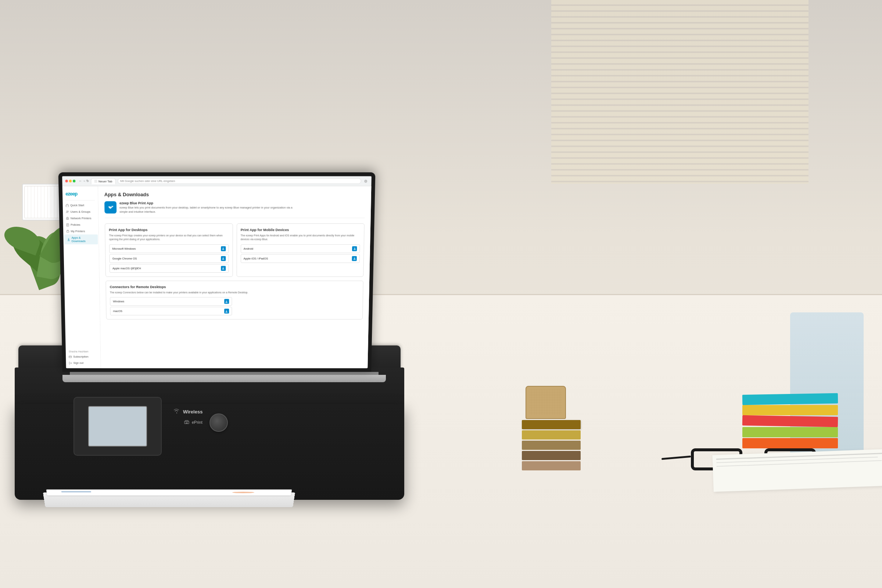 The height and width of the screenshot is (588, 882). Describe the element at coordinates (110, 207) in the screenshot. I see `app-icon` at that location.